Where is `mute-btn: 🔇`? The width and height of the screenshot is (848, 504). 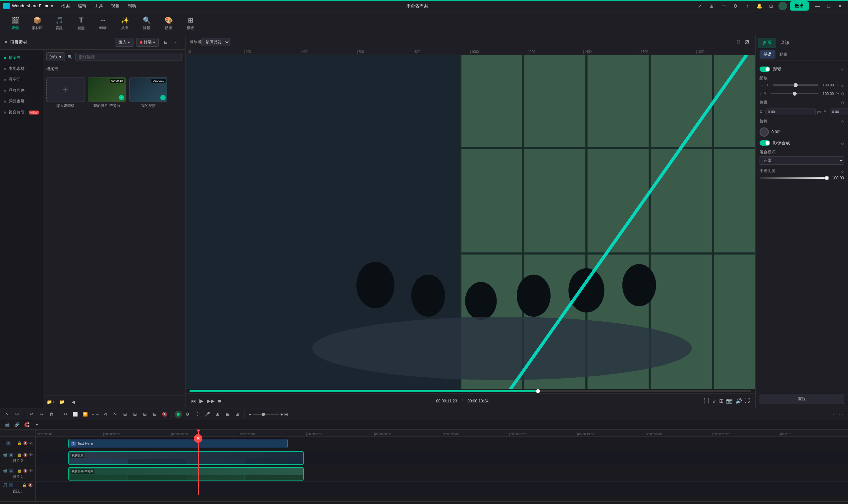
mute-btn: 🔇 is located at coordinates (165, 414).